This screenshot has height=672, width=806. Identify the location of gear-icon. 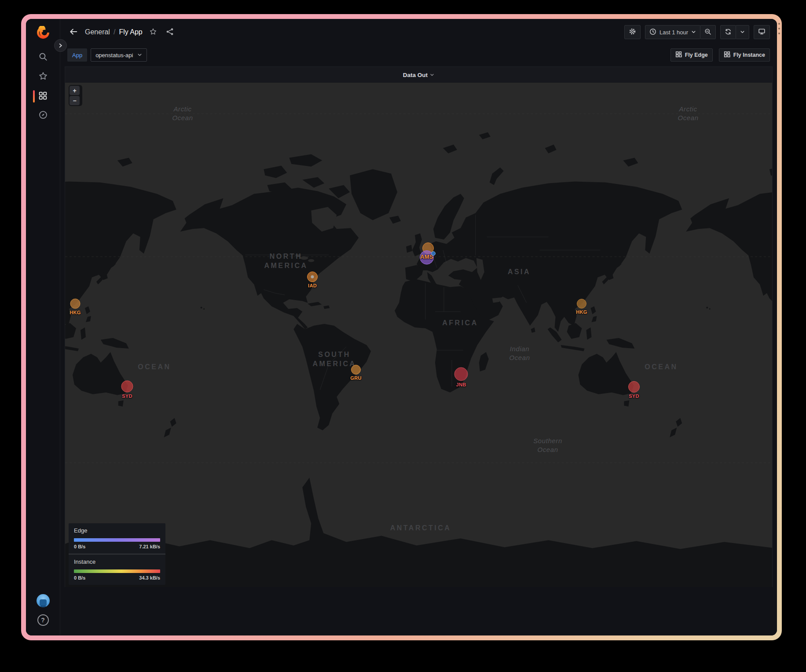
(633, 32).